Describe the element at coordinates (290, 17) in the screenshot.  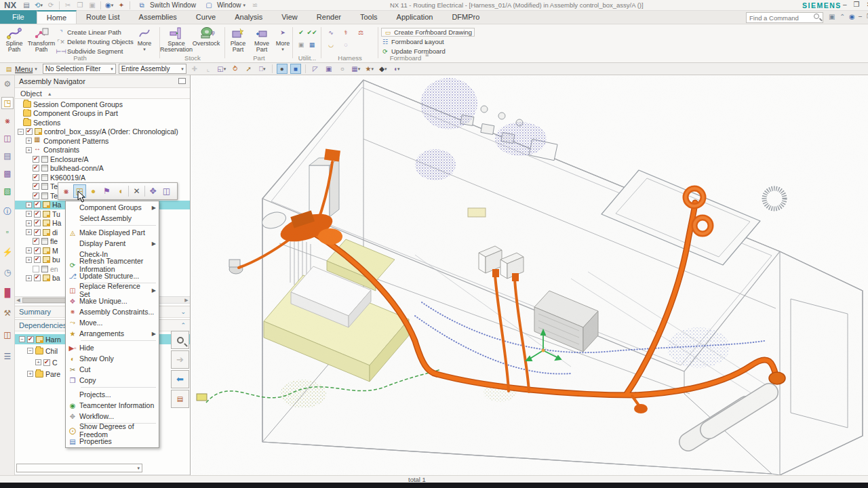
I see `tab-view: View` at that location.